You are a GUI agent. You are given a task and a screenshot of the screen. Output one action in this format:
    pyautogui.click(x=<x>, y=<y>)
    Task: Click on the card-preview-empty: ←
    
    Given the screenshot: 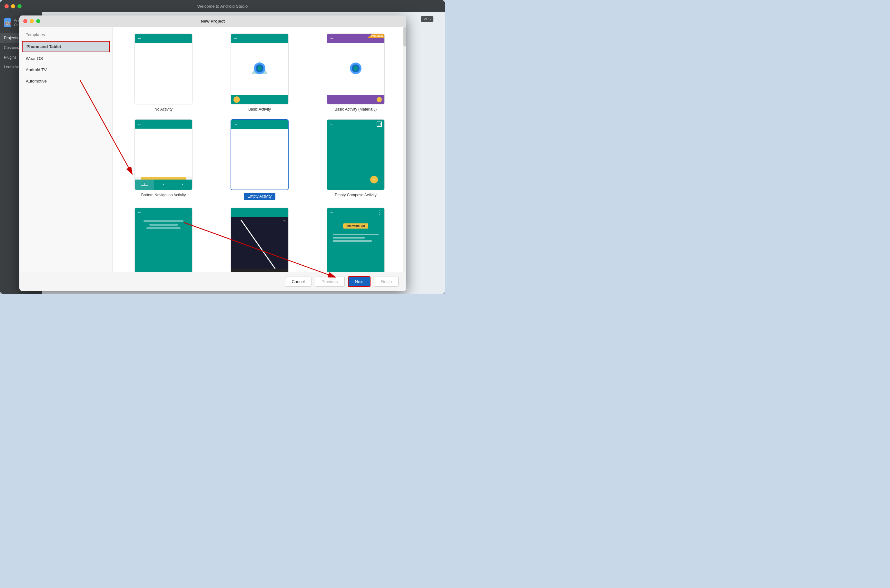 What is the action you would take?
    pyautogui.click(x=260, y=154)
    